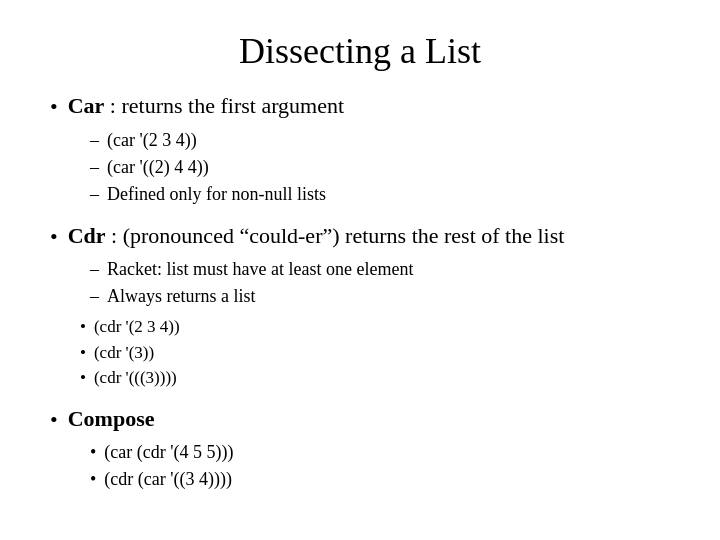  What do you see at coordinates (181, 296) in the screenshot?
I see `cdr-sub-text-2: Always returns a list` at bounding box center [181, 296].